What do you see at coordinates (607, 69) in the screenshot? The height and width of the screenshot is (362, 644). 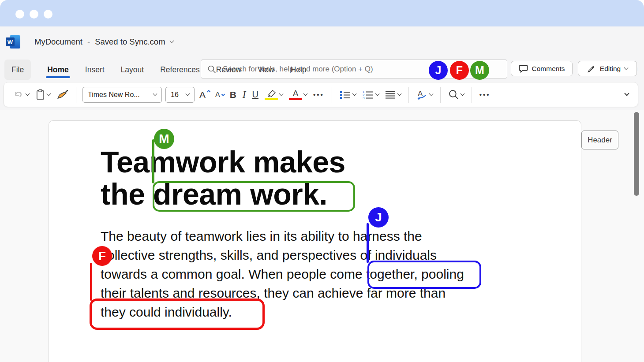 I see `editing-mode-button: Editing` at bounding box center [607, 69].